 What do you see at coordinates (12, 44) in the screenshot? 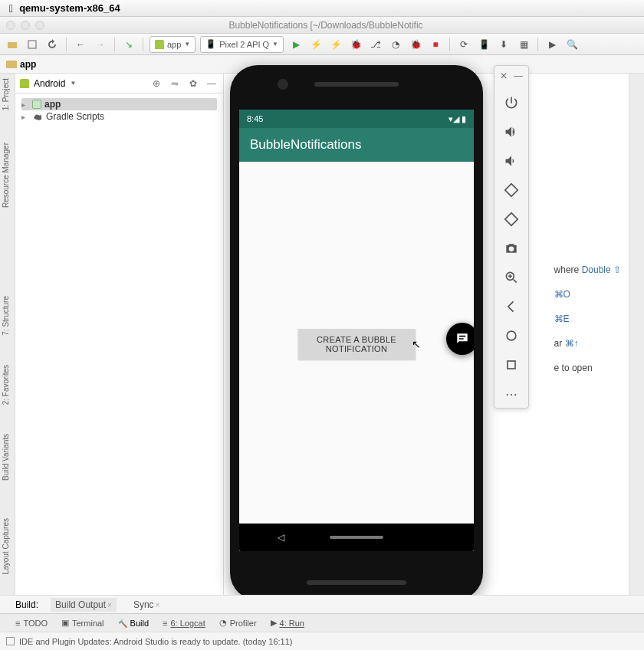
I see `open-file-icon` at bounding box center [12, 44].